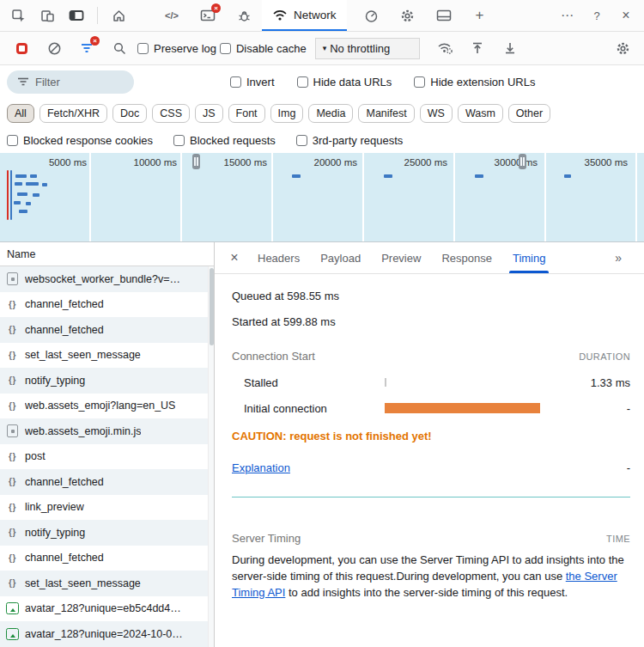 Image resolution: width=644 pixels, height=647 pixels. I want to click on image-file-icon, so click(12, 608).